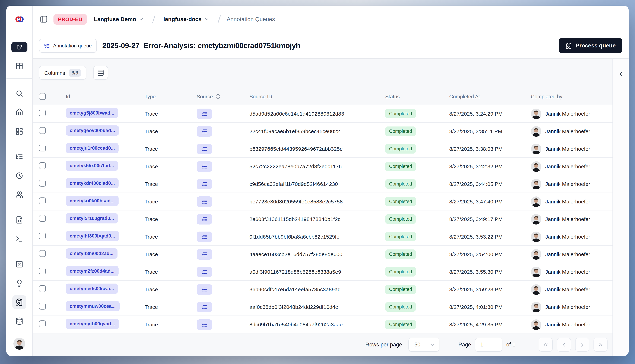 This screenshot has width=635, height=364. Describe the element at coordinates (323, 166) in the screenshot. I see `table-row: cmetyk55x00c1ad... Trace 52c72c2222ea78e…` at that location.